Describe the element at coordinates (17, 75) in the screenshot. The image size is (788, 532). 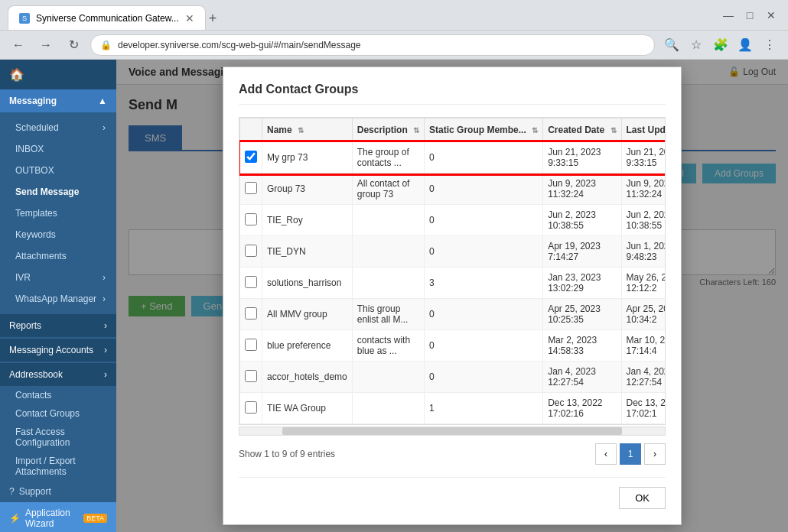
I see `home-icon: 🏠` at that location.